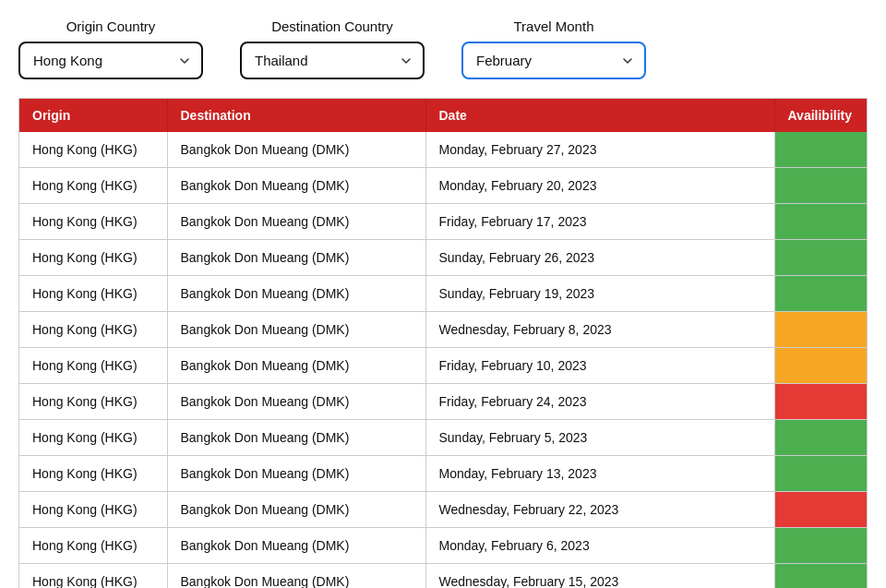 The height and width of the screenshot is (588, 886). I want to click on cell-date: Sunday, February 19, 2023, so click(600, 294).